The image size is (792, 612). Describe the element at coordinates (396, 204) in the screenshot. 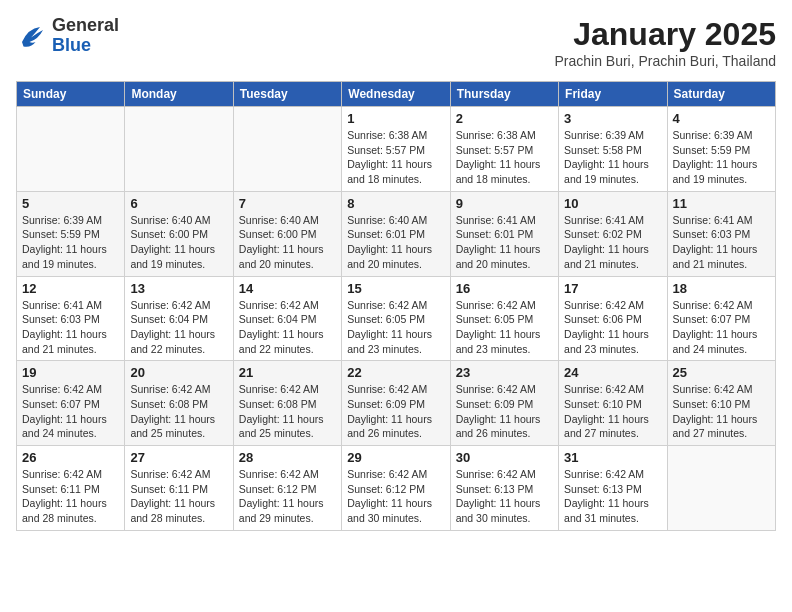

I see `day-number: 8` at that location.